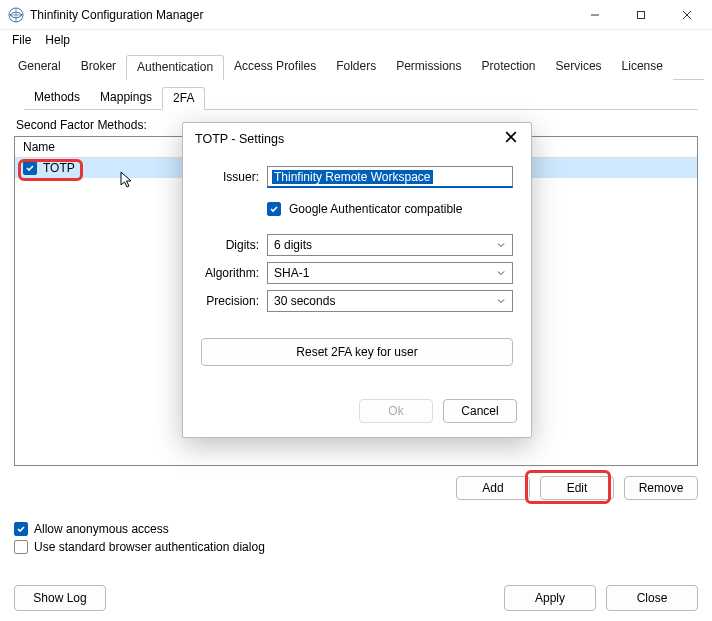 The image size is (712, 621). Describe the element at coordinates (652, 598) in the screenshot. I see `close-app-button: Close` at that location.